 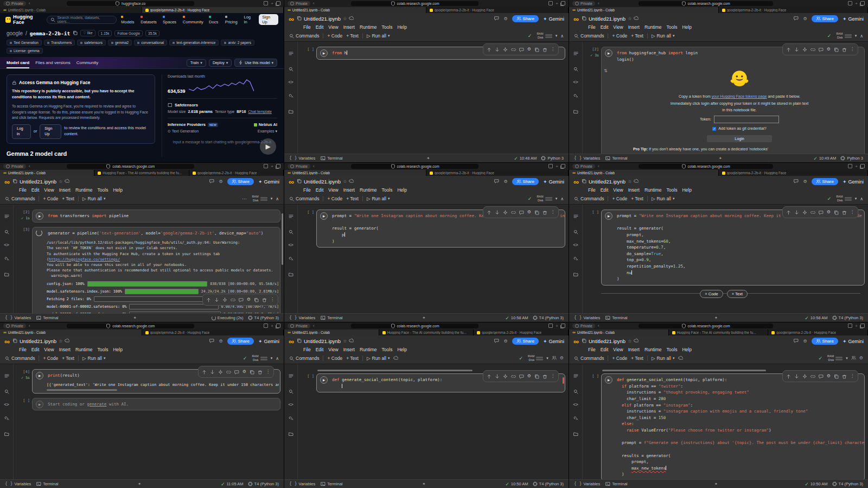 What do you see at coordinates (266, 125) in the screenshot?
I see `provider-name: Nebius AI` at bounding box center [266, 125].